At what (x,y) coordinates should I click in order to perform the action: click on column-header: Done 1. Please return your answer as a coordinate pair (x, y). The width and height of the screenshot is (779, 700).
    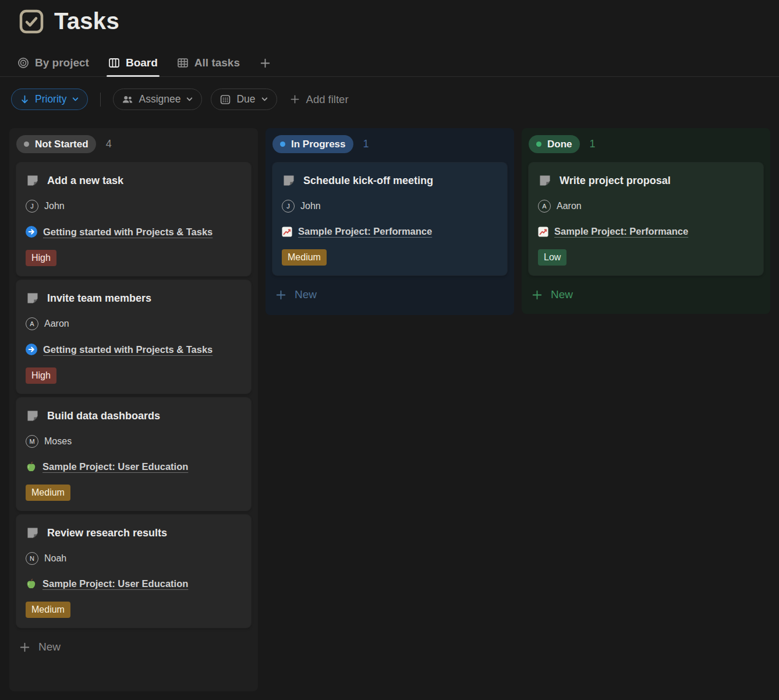
    Looking at the image, I should click on (646, 144).